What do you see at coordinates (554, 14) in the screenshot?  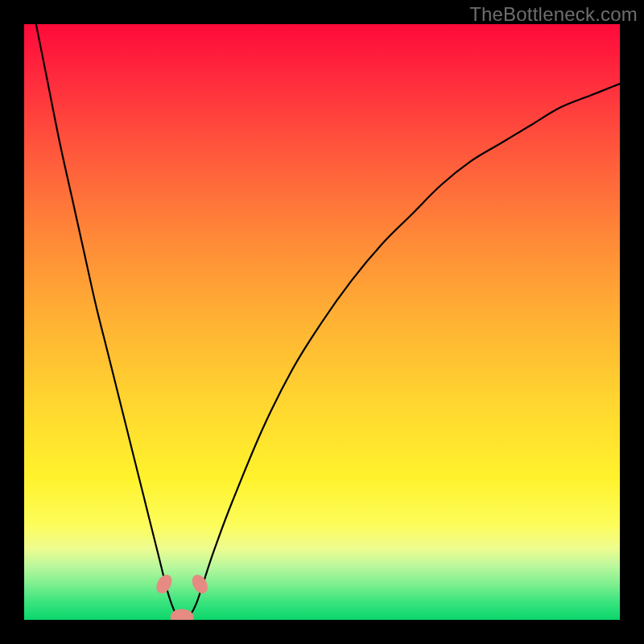 I see `watermark-text: TheBottleneck.com` at bounding box center [554, 14].